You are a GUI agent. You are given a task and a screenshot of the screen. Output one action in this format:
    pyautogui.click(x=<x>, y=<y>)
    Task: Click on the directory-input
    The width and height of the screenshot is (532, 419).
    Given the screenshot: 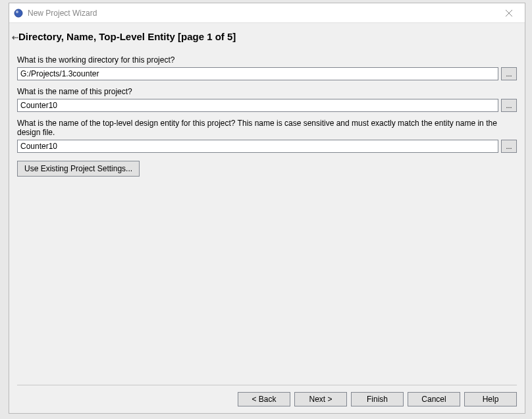 What is the action you would take?
    pyautogui.click(x=258, y=74)
    